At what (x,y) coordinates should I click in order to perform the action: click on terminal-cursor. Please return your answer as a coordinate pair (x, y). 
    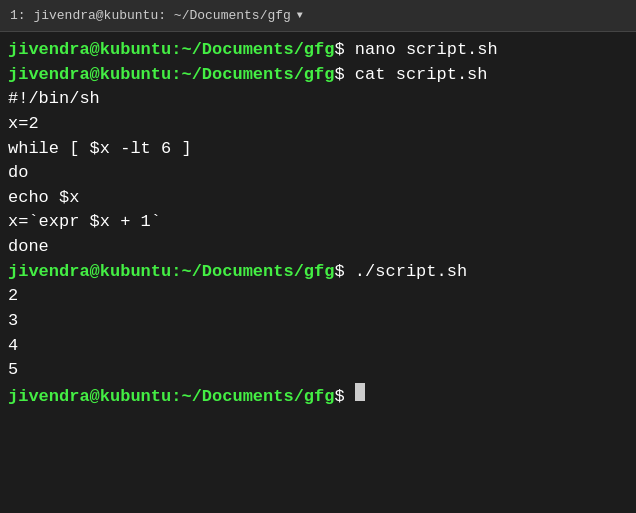
    Looking at the image, I should click on (360, 392).